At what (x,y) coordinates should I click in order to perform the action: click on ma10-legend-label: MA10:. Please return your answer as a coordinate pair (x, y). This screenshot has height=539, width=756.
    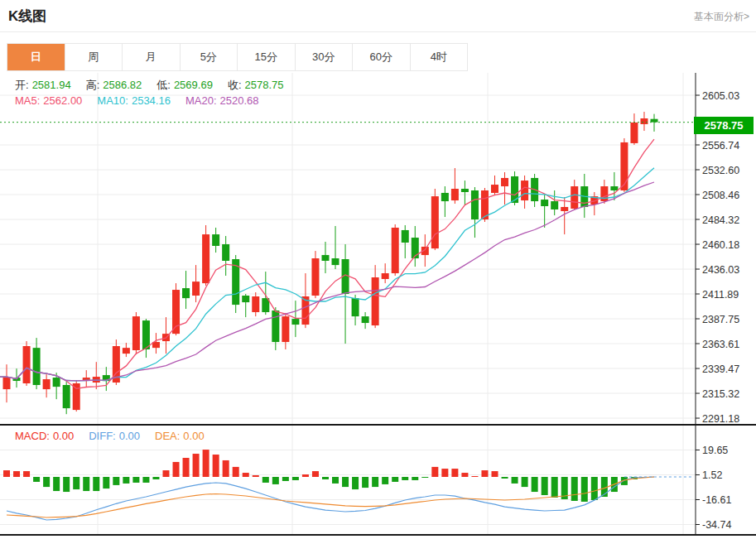
    Looking at the image, I should click on (113, 101).